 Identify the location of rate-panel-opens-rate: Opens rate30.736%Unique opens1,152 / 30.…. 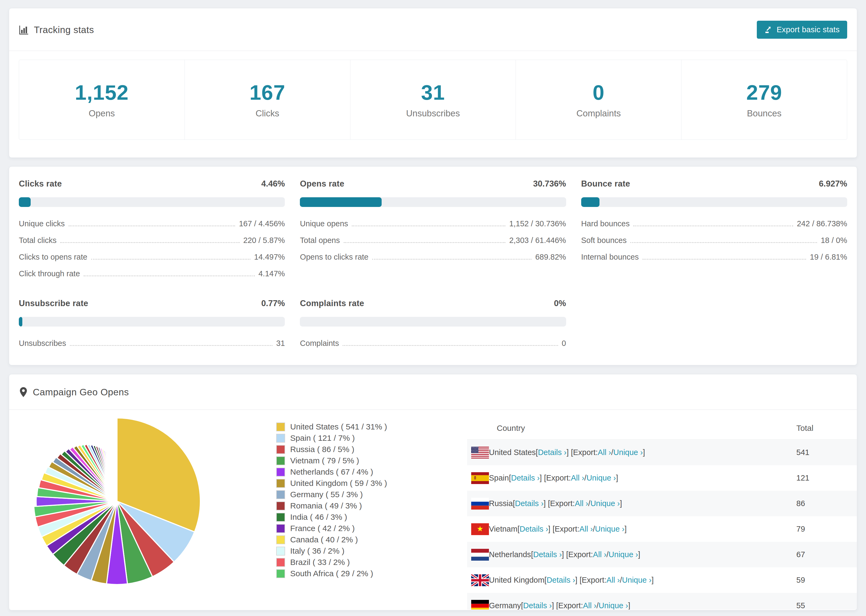
(433, 228).